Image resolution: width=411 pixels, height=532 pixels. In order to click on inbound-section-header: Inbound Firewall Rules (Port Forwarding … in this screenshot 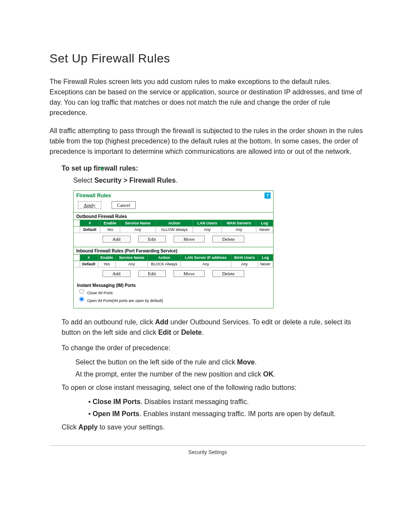, I will do `click(173, 251)`.